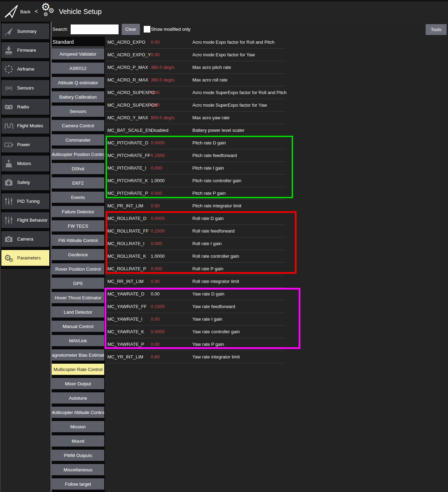 This screenshot has height=492, width=448. What do you see at coordinates (25, 126) in the screenshot?
I see `sidebar-item-flight-modes: Flight Modes` at bounding box center [25, 126].